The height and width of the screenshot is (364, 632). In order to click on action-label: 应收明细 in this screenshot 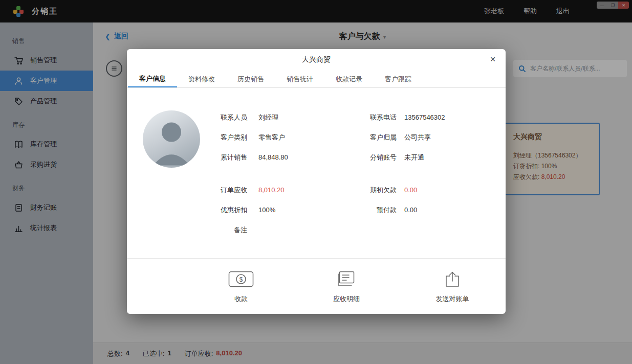, I will do `click(346, 299)`.